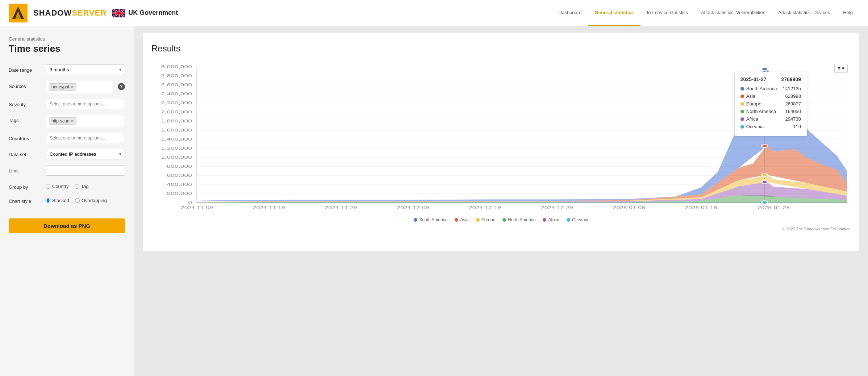 The height and width of the screenshot is (376, 868). I want to click on limit-input, so click(85, 170).